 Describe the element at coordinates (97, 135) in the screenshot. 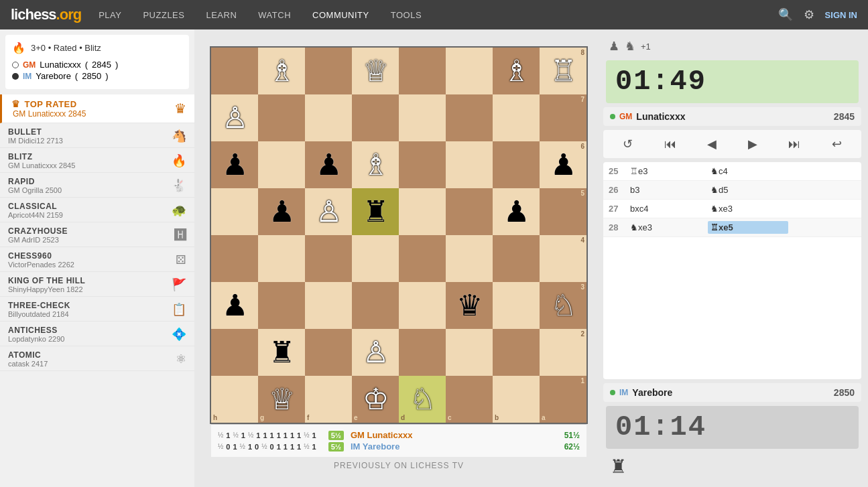

I see `category-row-bullet: BULLET IM Didici12 2713 🐴` at that location.